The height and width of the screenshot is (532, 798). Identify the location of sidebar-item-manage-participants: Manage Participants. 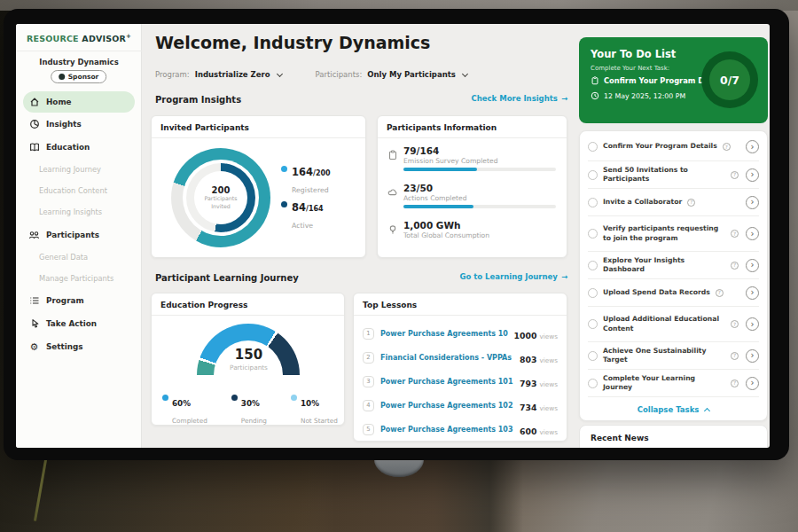
(79, 278).